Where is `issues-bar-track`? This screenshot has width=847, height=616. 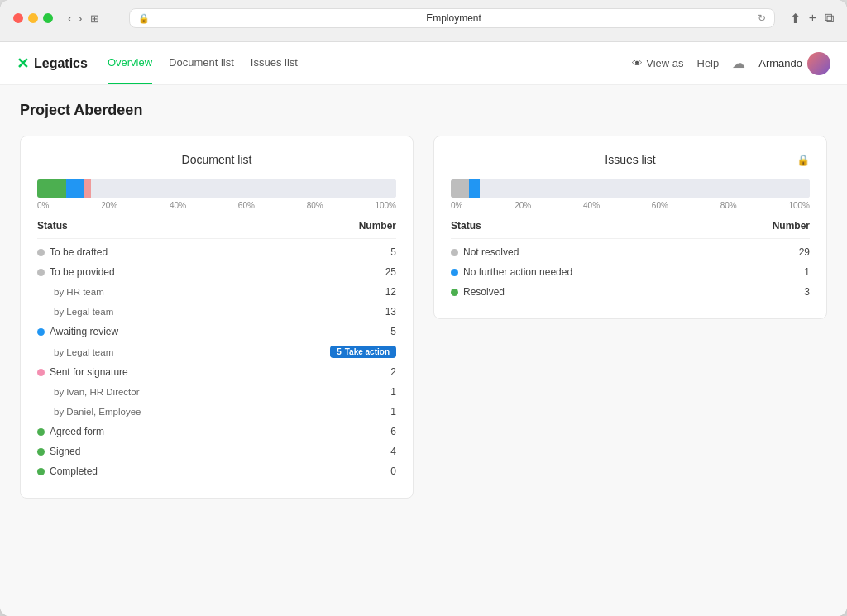
issues-bar-track is located at coordinates (630, 189).